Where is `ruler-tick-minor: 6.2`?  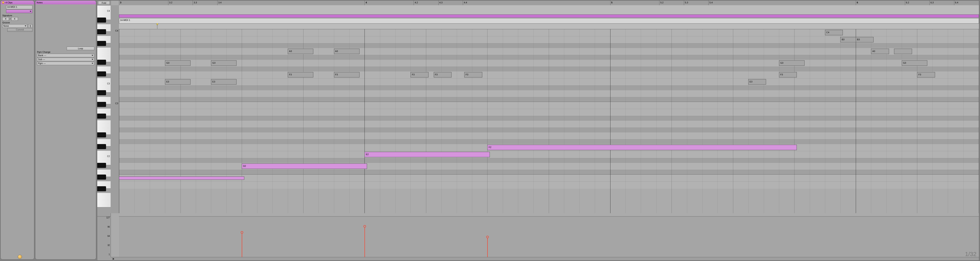
ruler-tick-minor: 6.2 is located at coordinates (908, 3).